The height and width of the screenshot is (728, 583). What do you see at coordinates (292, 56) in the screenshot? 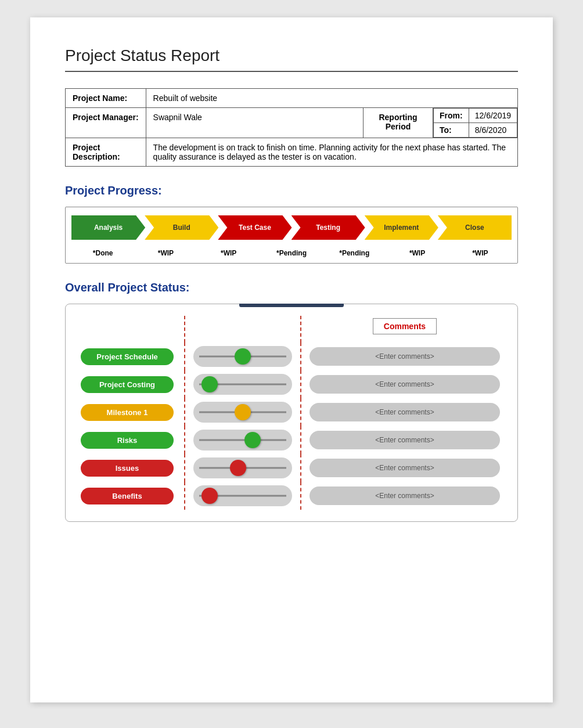
I see `report-title: Project Status Report` at bounding box center [292, 56].